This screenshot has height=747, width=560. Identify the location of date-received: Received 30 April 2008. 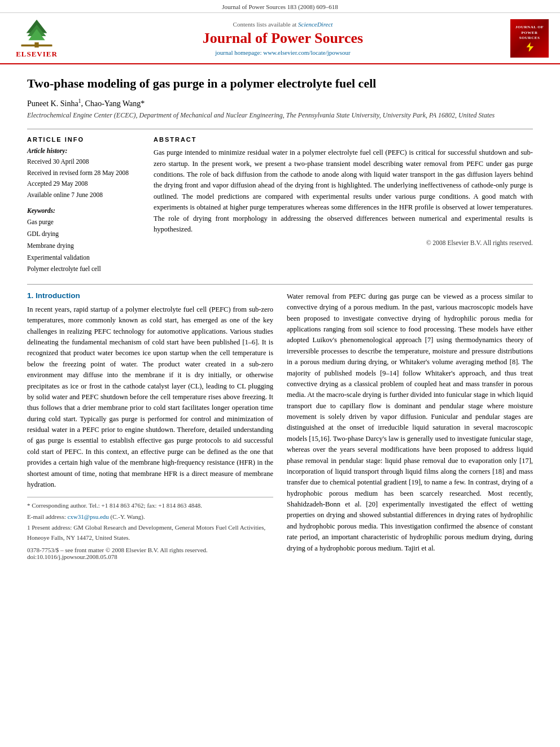
(84, 162).